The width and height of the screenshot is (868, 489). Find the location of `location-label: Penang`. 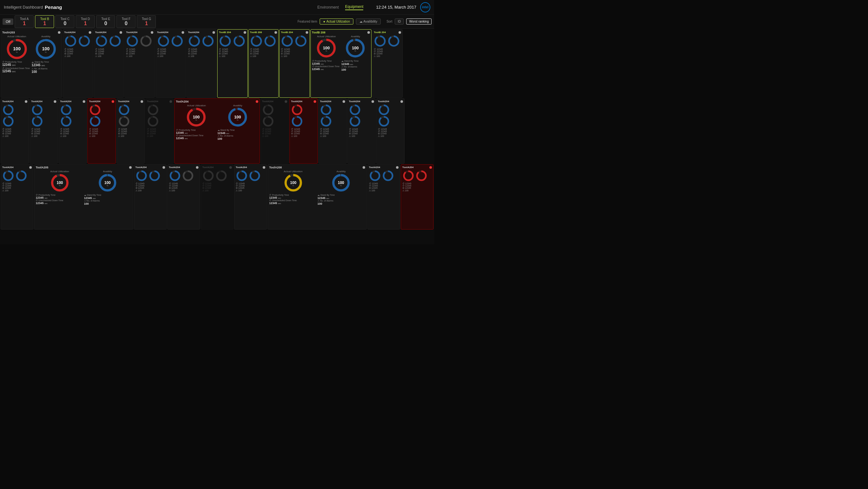

location-label: Penang is located at coordinates (53, 7).